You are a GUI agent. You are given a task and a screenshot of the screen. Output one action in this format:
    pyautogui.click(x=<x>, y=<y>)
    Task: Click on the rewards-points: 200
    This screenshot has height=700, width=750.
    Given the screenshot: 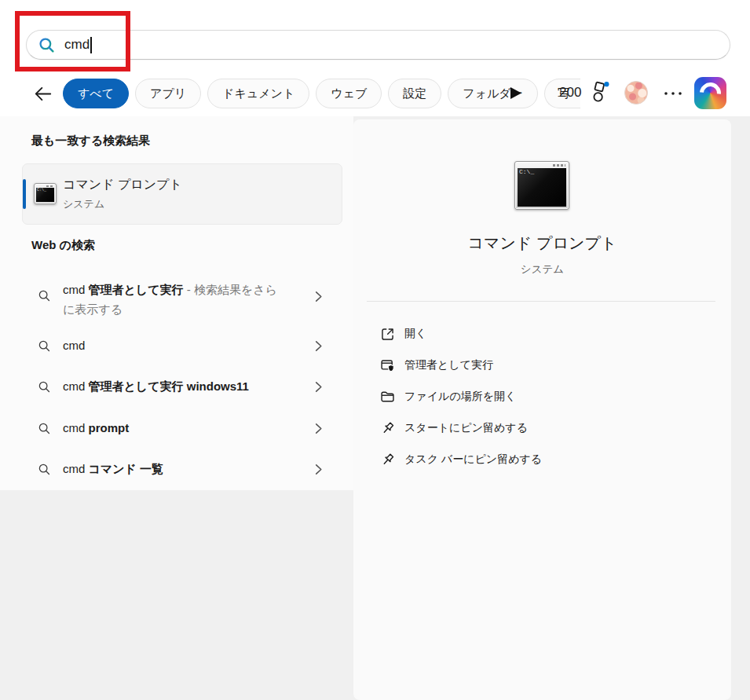 What is the action you would take?
    pyautogui.click(x=570, y=93)
    